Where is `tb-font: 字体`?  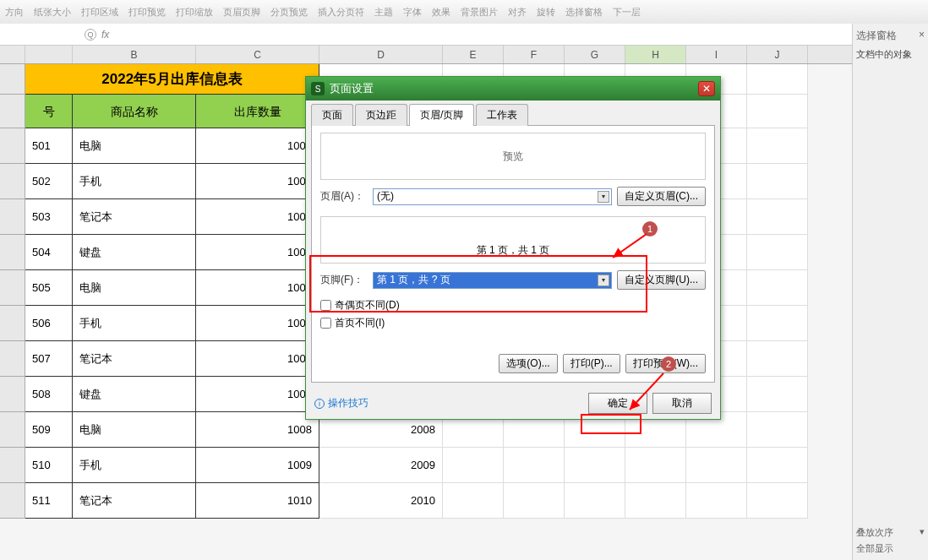
tb-font: 字体 is located at coordinates (412, 12).